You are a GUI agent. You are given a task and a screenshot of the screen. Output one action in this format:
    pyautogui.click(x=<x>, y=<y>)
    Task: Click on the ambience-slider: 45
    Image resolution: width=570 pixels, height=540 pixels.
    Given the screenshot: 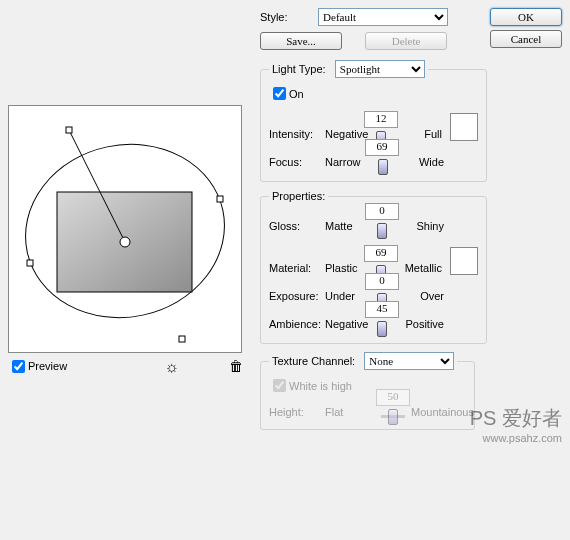 What is the action you would take?
    pyautogui.click(x=382, y=324)
    